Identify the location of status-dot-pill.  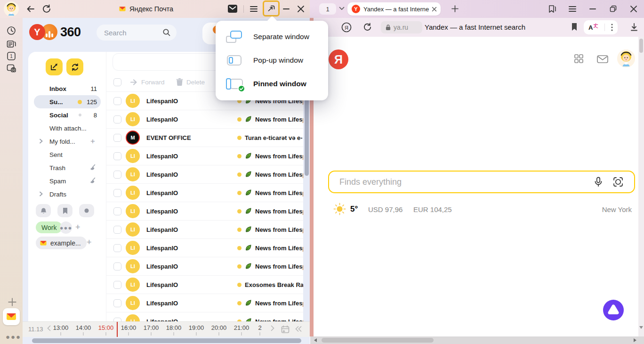
(87, 211).